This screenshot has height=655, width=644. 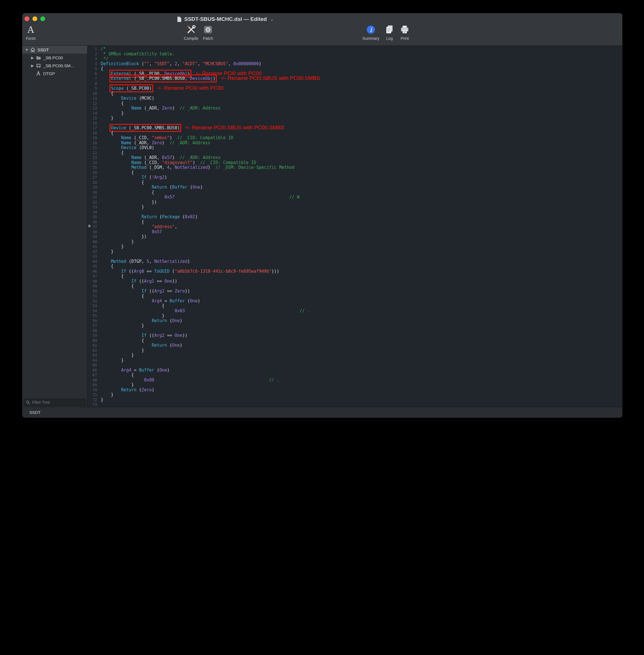 What do you see at coordinates (133, 306) in the screenshot?
I see `code-text: {` at bounding box center [133, 306].